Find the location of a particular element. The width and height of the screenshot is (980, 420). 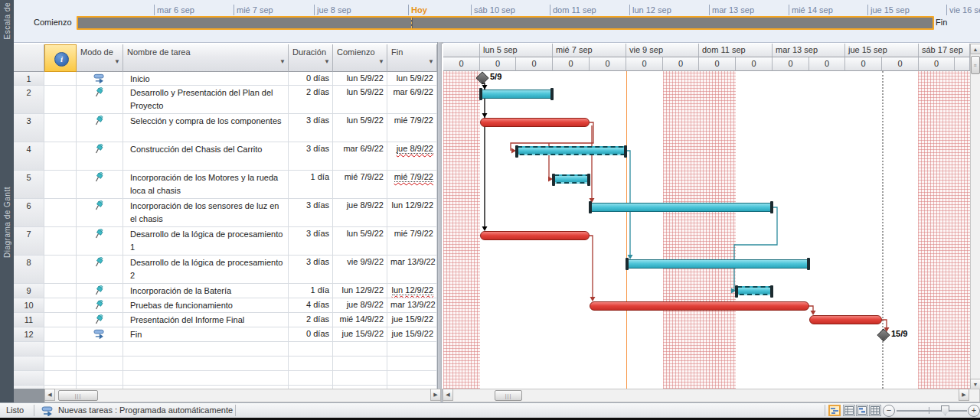

task-name-cell: Incorporación de la Batería is located at coordinates (206, 291).